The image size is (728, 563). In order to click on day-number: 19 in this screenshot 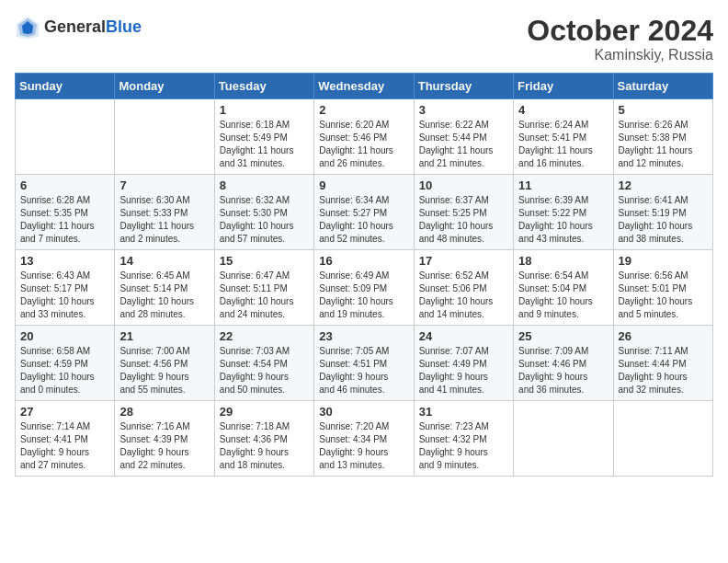, I will do `click(664, 261)`.